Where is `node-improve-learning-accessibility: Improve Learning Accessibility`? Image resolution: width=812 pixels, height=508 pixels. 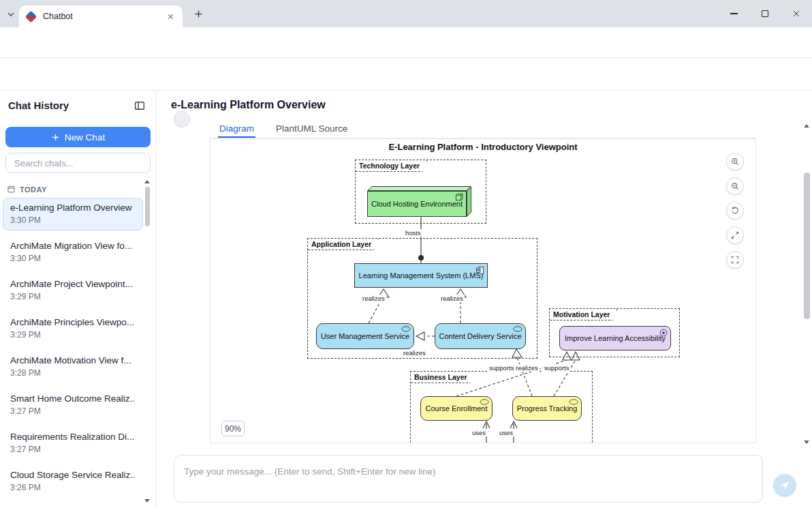 node-improve-learning-accessibility: Improve Learning Accessibility is located at coordinates (615, 338).